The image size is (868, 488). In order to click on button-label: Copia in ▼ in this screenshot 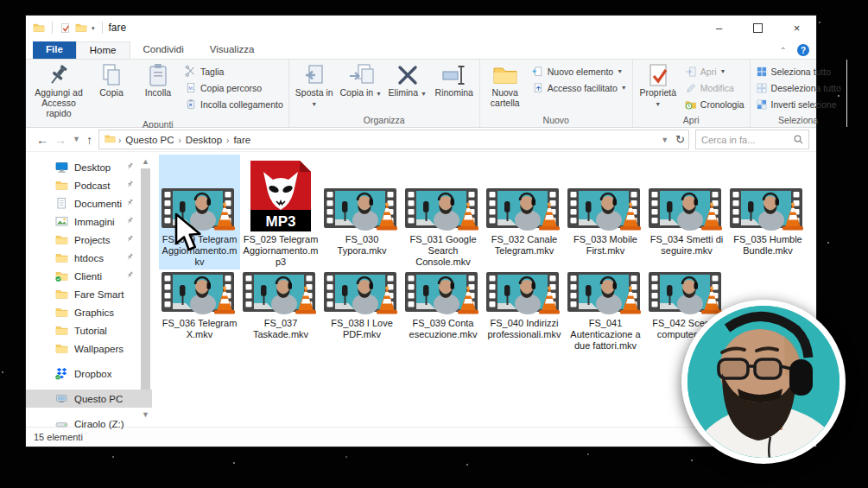, I will do `click(361, 93)`.